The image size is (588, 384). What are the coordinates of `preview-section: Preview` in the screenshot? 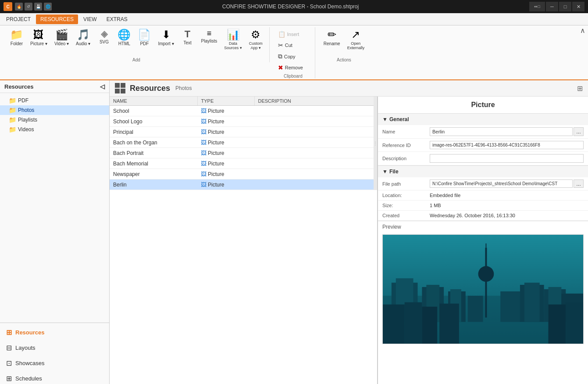 It's located at (483, 283).